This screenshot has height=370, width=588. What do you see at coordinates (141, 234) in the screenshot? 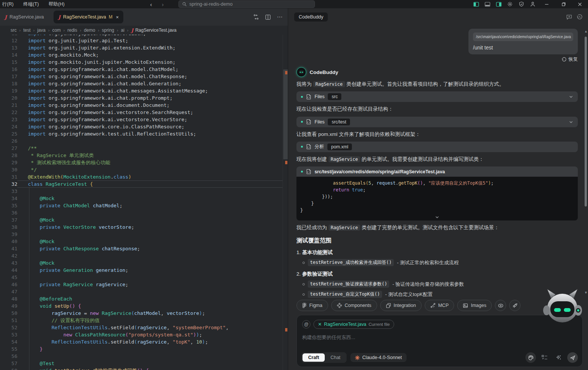
I see `code-line: 39` at bounding box center [141, 234].